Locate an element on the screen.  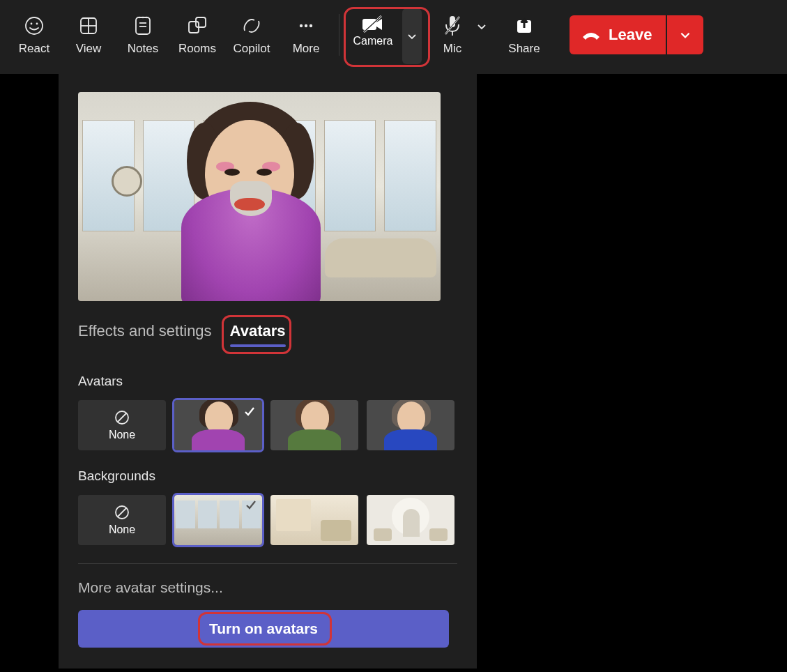
react-label: React is located at coordinates (34, 49).